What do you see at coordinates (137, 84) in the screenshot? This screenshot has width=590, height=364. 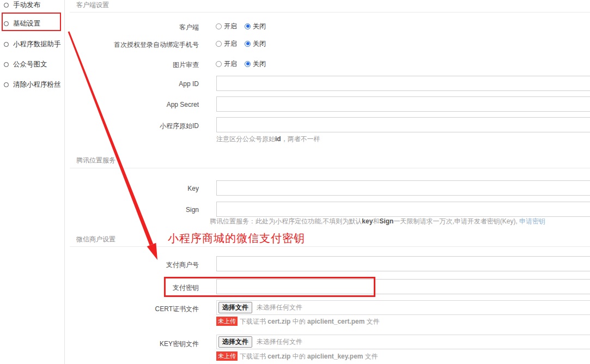 I see `app-id-label: App ID` at bounding box center [137, 84].